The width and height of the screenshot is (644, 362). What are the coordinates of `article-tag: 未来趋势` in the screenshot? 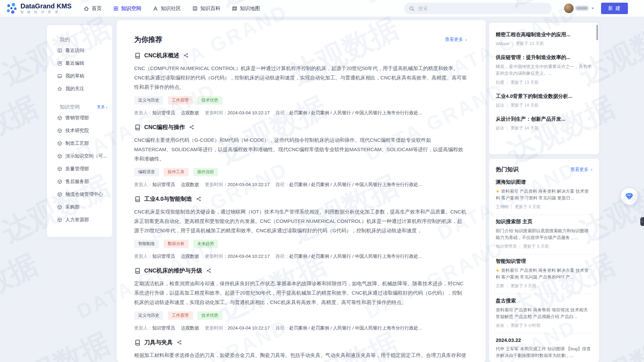 It's located at (206, 244).